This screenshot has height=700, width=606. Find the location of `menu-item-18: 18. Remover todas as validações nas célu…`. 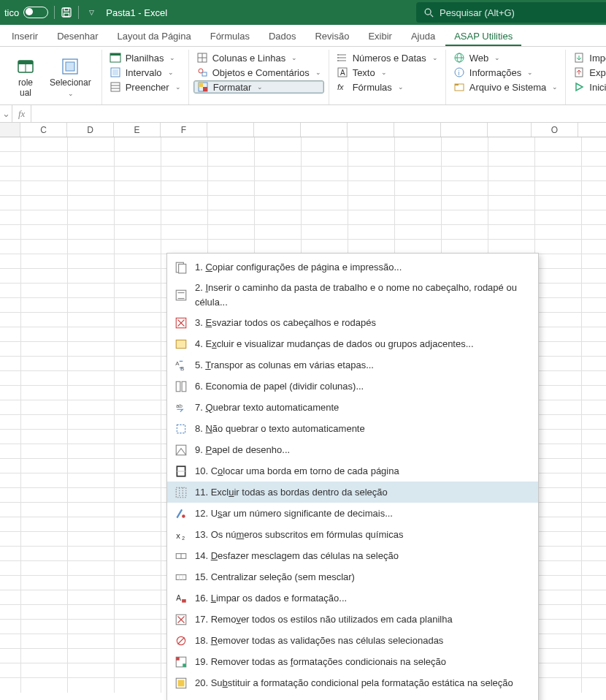

menu-item-18: 18. Remover todas as validações nas célu… is located at coordinates (353, 640).